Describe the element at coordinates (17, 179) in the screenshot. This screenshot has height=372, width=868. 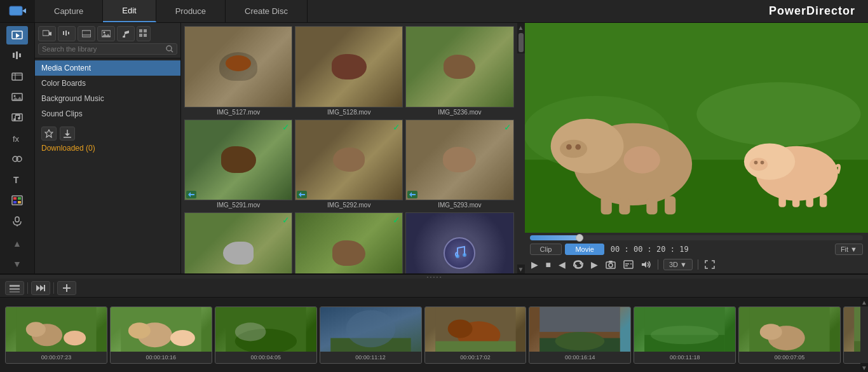
I see `sidebar-text-icon: T` at that location.